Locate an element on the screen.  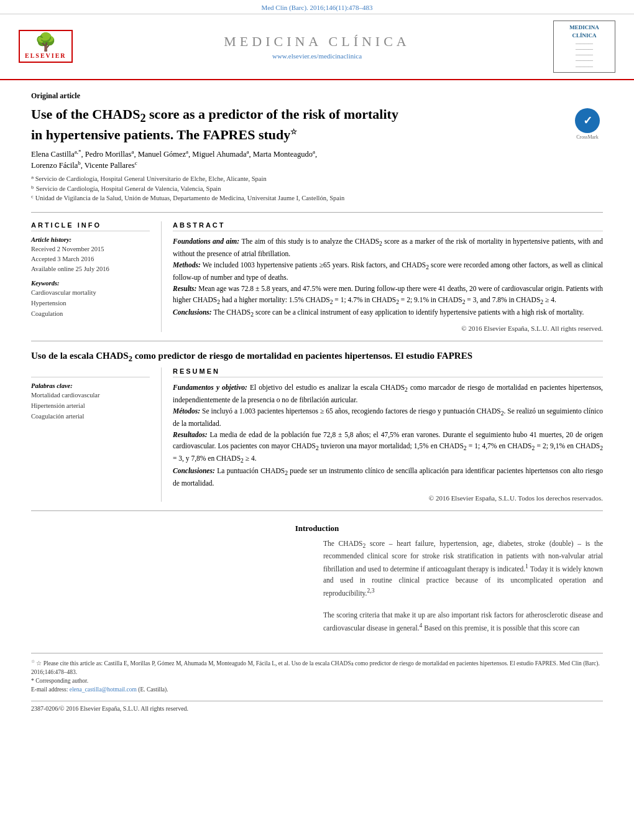
article-info-col: ARTICLE INFO Article history: Received 2… is located at coordinates (96, 277).